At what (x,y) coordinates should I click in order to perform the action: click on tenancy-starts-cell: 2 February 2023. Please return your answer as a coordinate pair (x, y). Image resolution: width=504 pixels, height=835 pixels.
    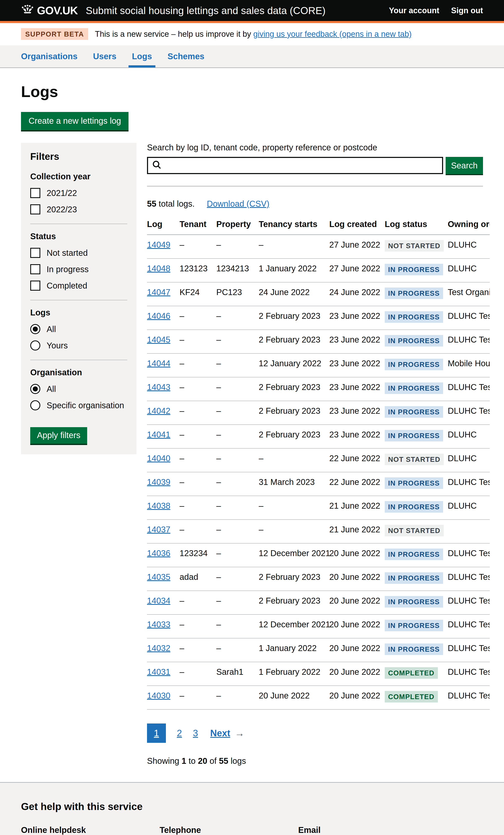
    Looking at the image, I should click on (294, 411).